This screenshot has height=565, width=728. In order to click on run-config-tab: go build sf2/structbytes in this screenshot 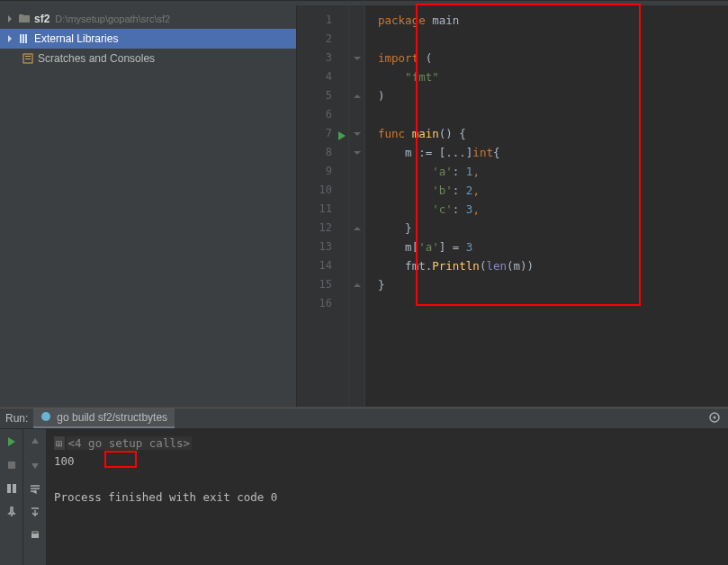, I will do `click(104, 418)`.